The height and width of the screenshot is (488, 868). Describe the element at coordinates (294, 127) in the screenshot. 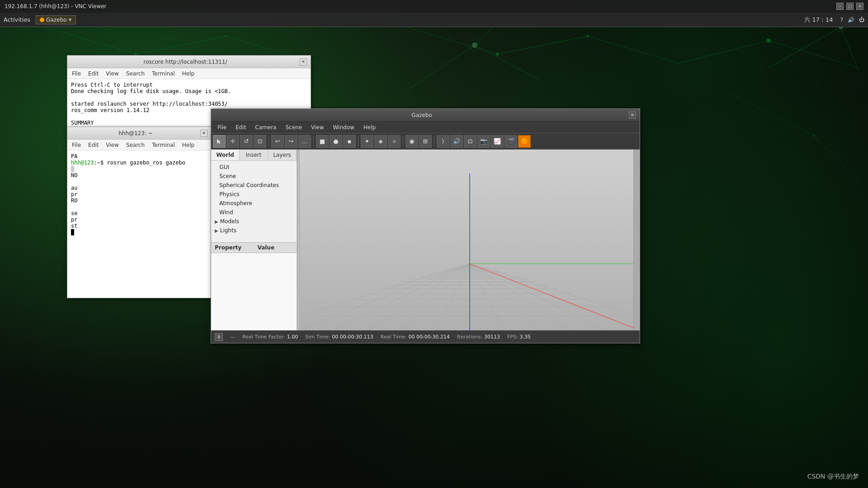

I see `gazebo-menu-scene: Scene` at that location.